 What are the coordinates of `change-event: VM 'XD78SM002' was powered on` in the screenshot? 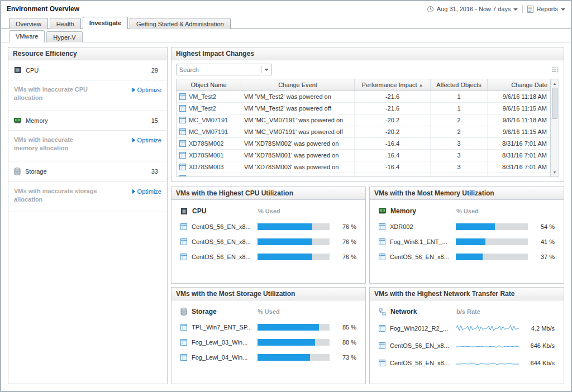 It's located at (298, 144).